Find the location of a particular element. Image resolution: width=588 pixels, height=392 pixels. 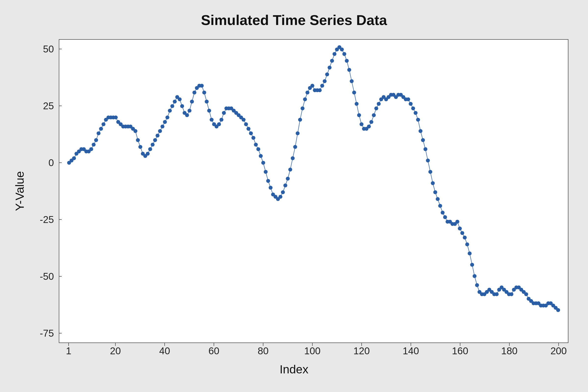

y-tick-label: -50 is located at coordinates (42, 276).